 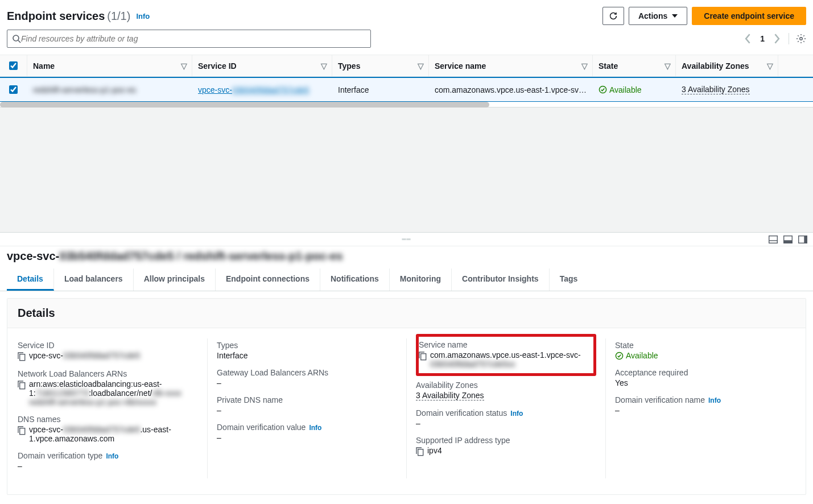 What do you see at coordinates (307, 437) in the screenshot?
I see `value-domain-verification-value: –` at bounding box center [307, 437].